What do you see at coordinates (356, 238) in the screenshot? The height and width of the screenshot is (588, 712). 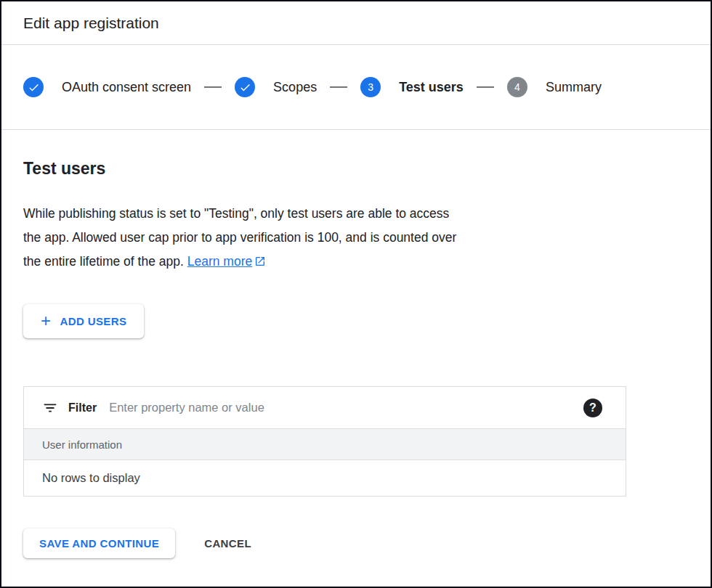 I see `description-text: While publishing status is set to "Testi…` at bounding box center [356, 238].